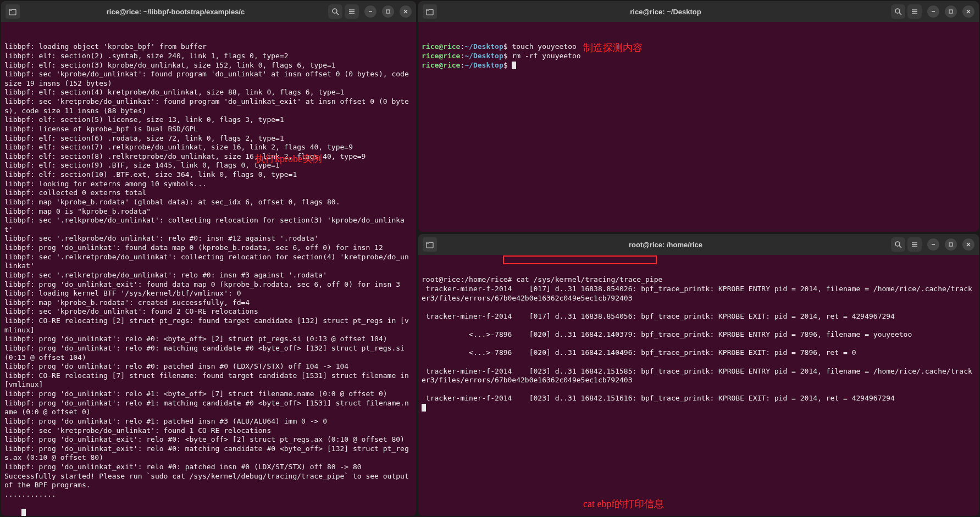  I want to click on annotation-bottom-right: cat ebpf的打印信息, so click(623, 504).